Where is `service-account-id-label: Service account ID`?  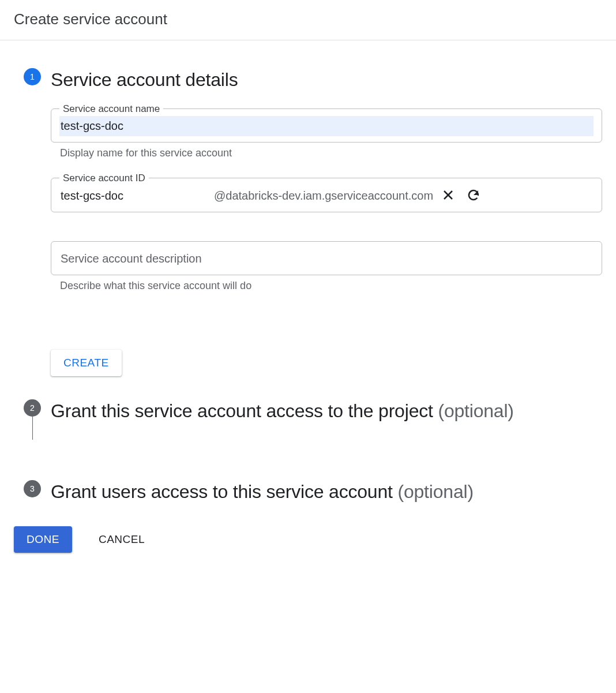 service-account-id-label: Service account ID is located at coordinates (104, 178).